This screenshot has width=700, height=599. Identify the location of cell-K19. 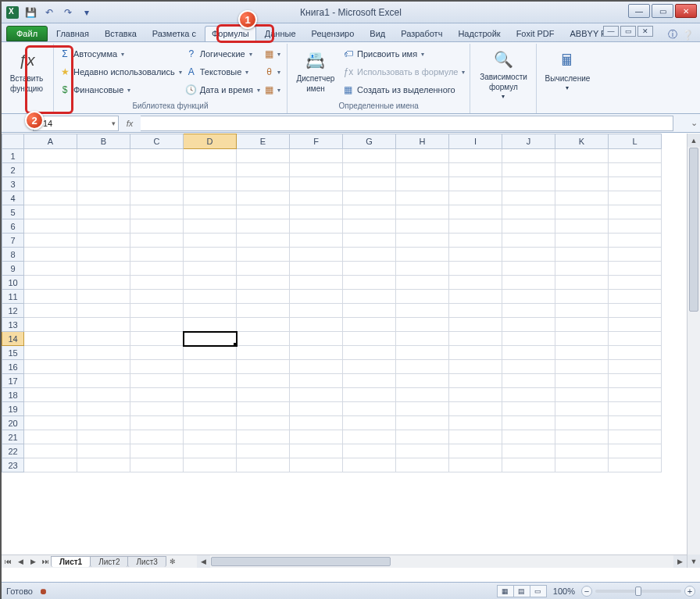
(582, 409).